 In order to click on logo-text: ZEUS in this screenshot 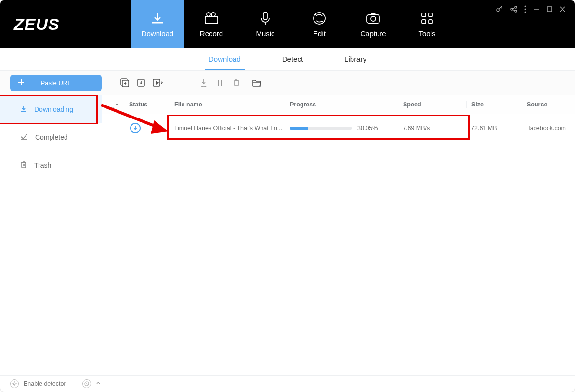, I will do `click(37, 24)`.